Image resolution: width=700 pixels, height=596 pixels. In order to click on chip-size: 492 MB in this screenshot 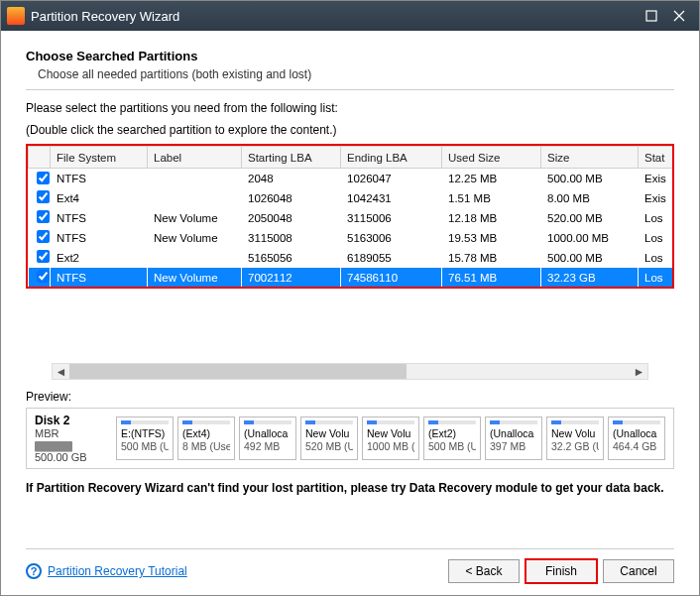, I will do `click(268, 446)`.